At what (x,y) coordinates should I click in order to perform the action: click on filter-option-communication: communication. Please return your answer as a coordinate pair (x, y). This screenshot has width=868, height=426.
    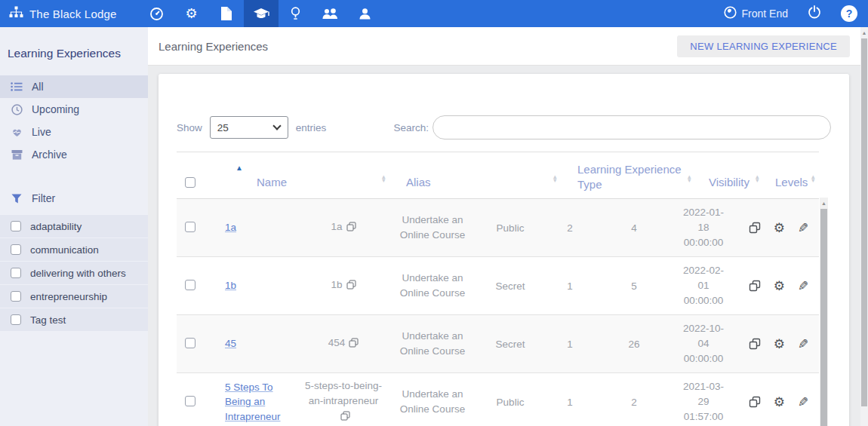
    Looking at the image, I should click on (74, 249).